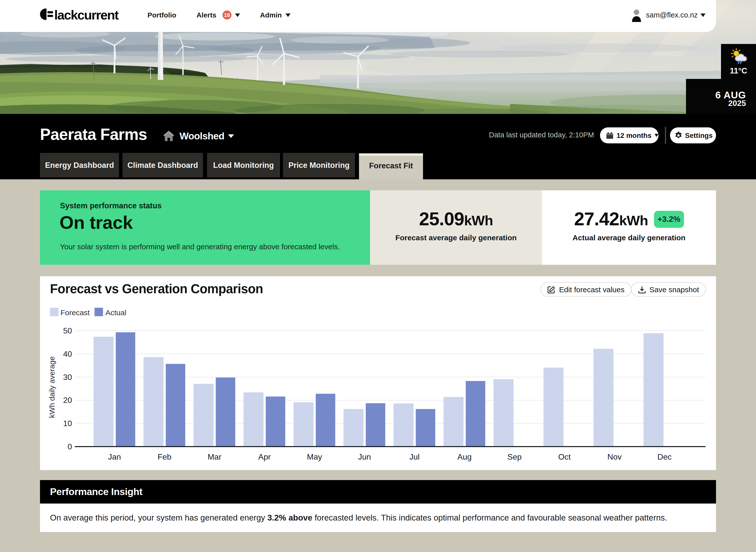 The width and height of the screenshot is (756, 552). Describe the element at coordinates (114, 457) in the screenshot. I see `svg-text: Jan` at that location.